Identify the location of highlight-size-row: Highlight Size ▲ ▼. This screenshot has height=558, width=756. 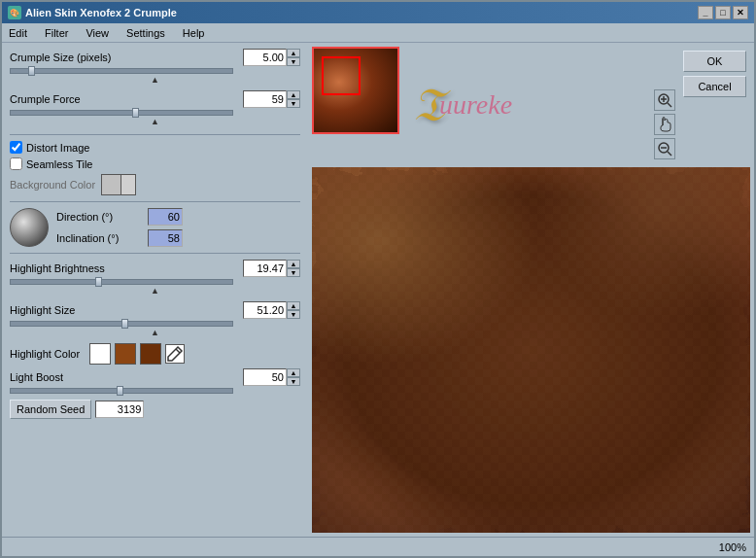
(155, 310).